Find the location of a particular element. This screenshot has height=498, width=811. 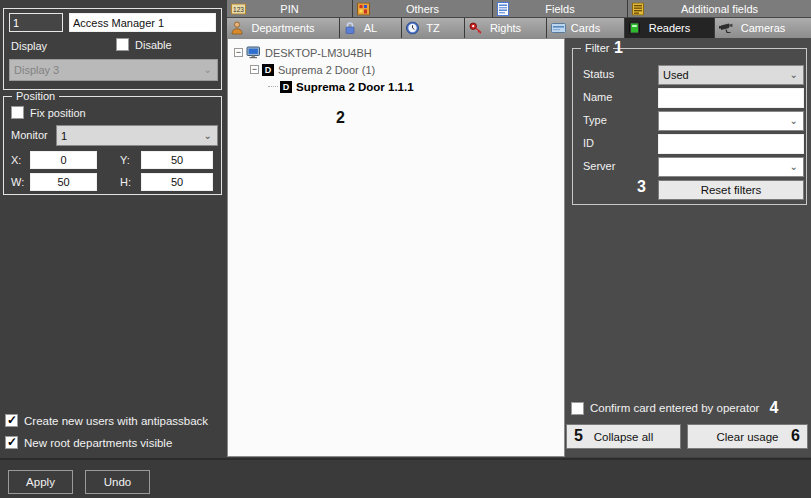

tree-node-door-selected: D Suprema 2 Door 1.1.1 is located at coordinates (396, 86).